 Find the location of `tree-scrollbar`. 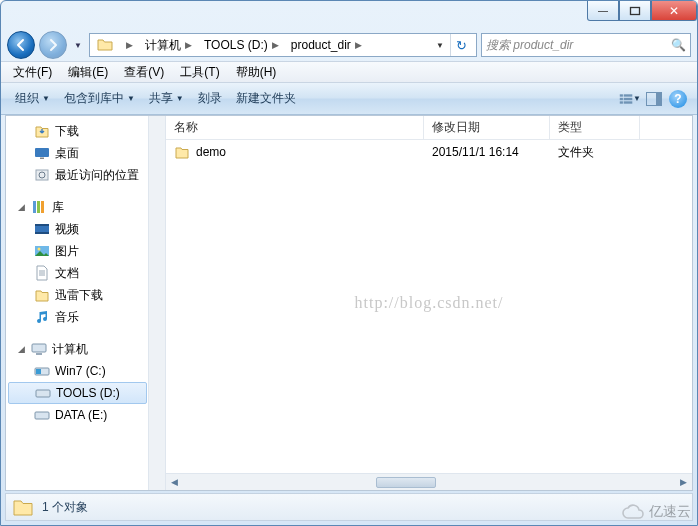

tree-scrollbar is located at coordinates (156, 303).